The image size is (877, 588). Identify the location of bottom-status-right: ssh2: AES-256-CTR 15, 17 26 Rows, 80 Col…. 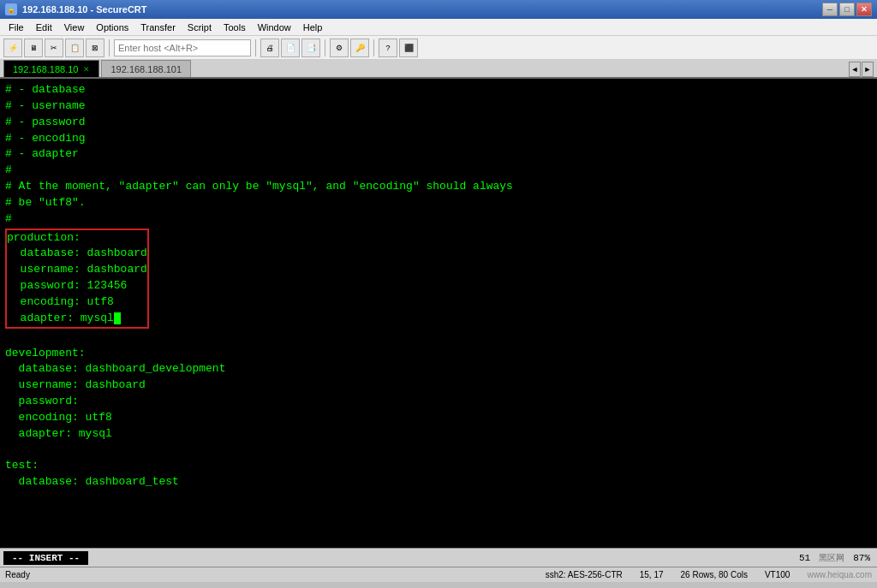
(709, 575).